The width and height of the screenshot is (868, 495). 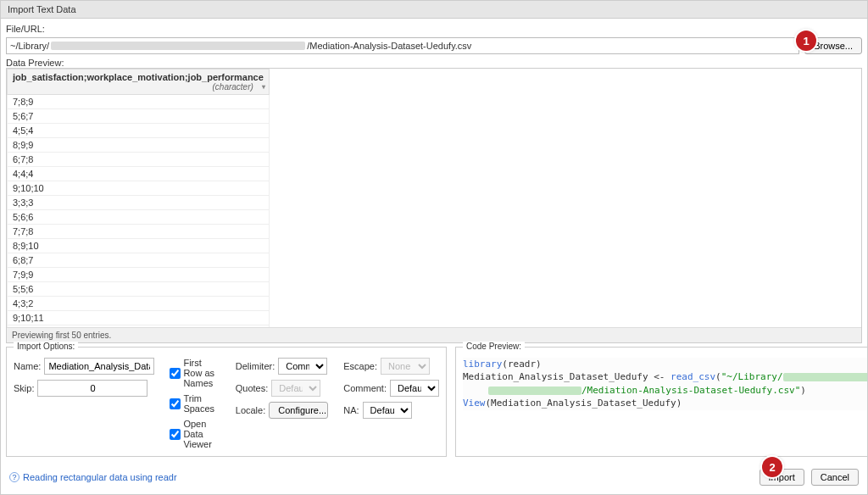 What do you see at coordinates (387, 410) in the screenshot?
I see `na-select: Default` at bounding box center [387, 410].